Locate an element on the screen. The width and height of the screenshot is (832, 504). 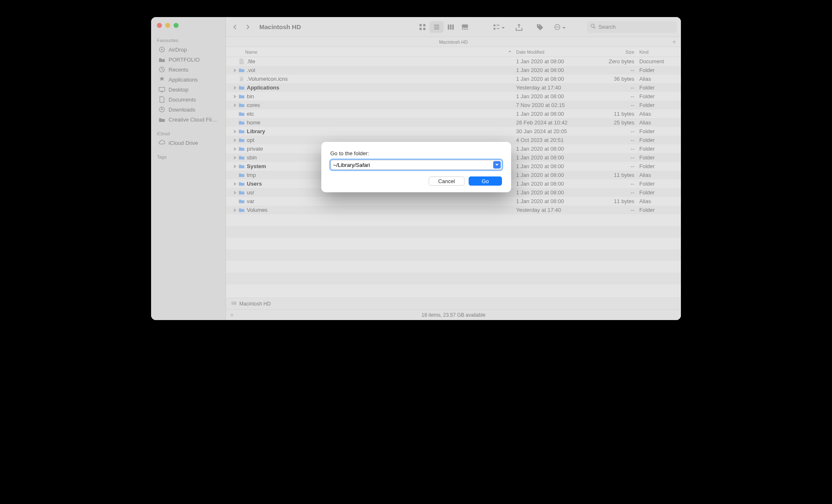
sidebar-item-creative-cloud-fil-: Creative Cloud Fil… is located at coordinates (188, 119).